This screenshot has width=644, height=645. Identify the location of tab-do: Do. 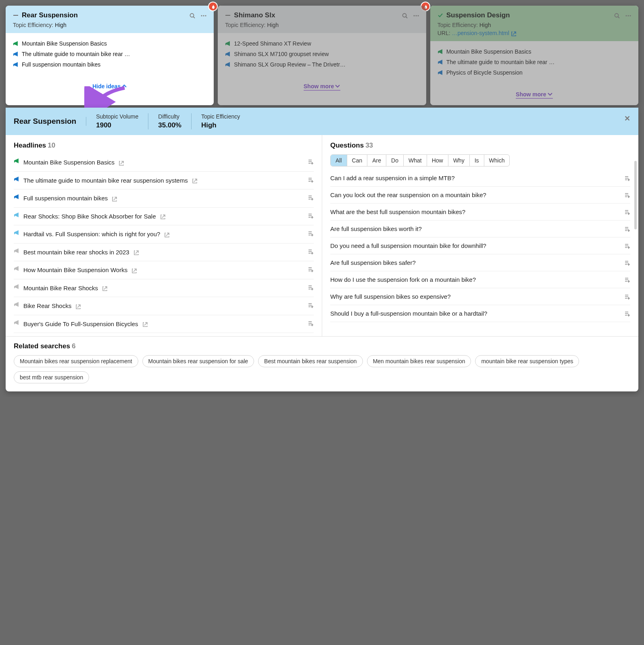
(395, 160).